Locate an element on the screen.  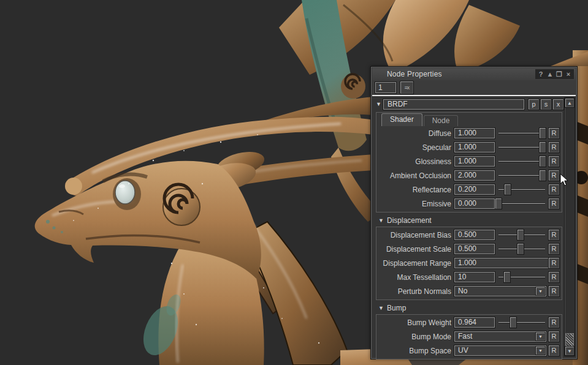
bump-group: Bump Weight 0.964 R Bump Mode Fast ▼ R B… is located at coordinates (469, 337).